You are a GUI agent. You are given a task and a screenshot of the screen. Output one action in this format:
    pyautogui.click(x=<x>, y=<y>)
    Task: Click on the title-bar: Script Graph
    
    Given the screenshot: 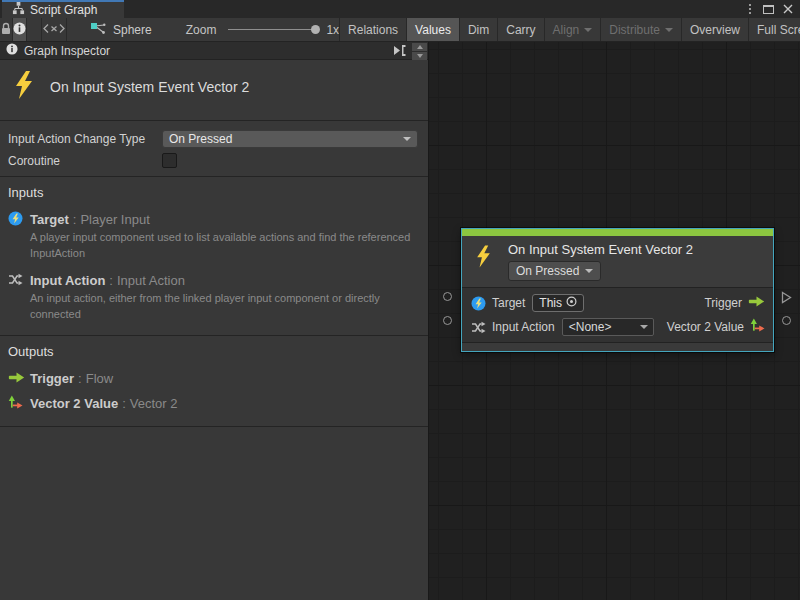 What is the action you would take?
    pyautogui.click(x=400, y=9)
    